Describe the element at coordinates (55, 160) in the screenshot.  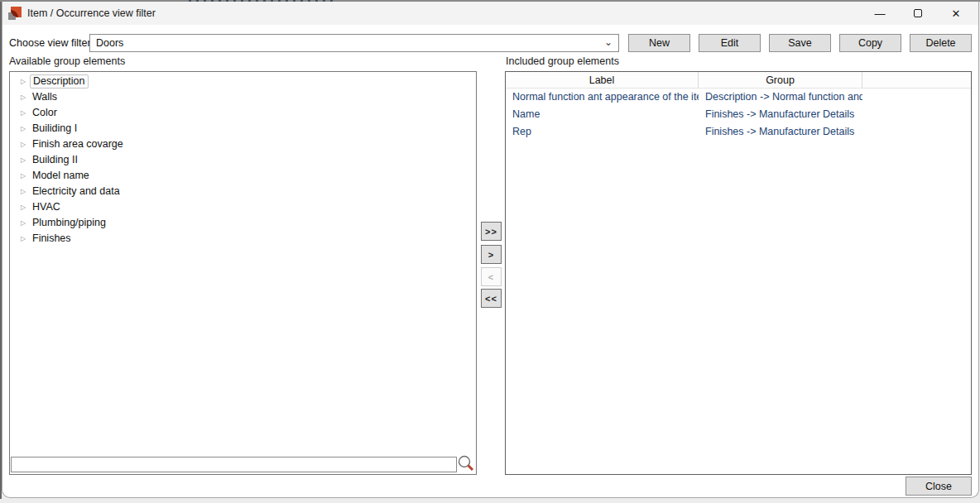
I see `tree-item-label: Building II` at that location.